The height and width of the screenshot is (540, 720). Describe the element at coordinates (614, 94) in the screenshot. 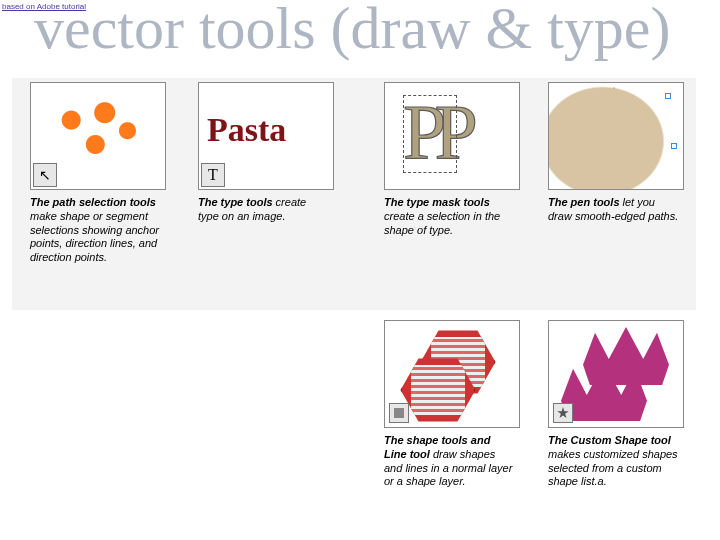

I see `pen-nib-icon` at that location.